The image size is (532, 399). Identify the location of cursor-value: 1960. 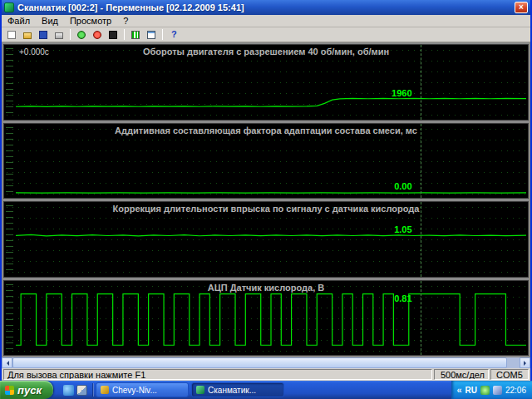
(403, 93).